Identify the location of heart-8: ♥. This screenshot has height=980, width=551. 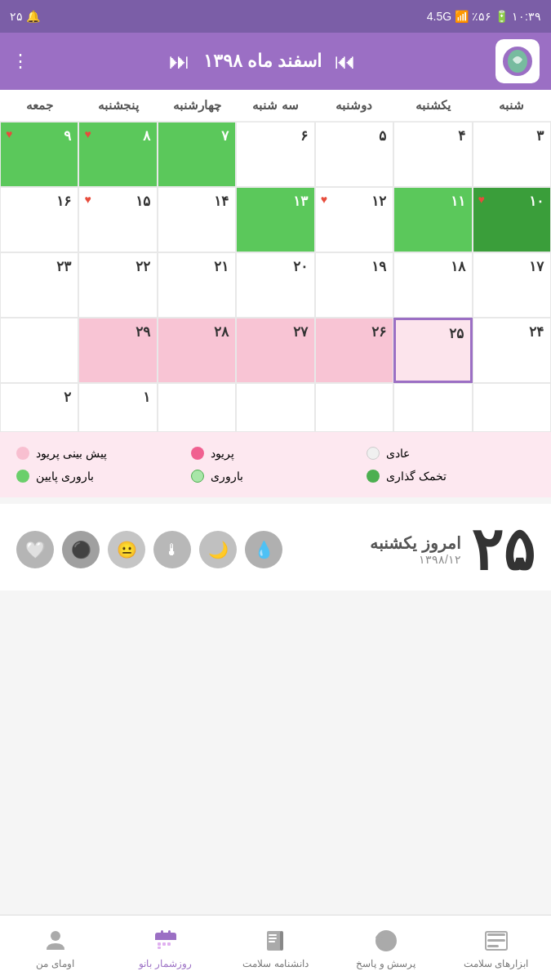
(87, 134).